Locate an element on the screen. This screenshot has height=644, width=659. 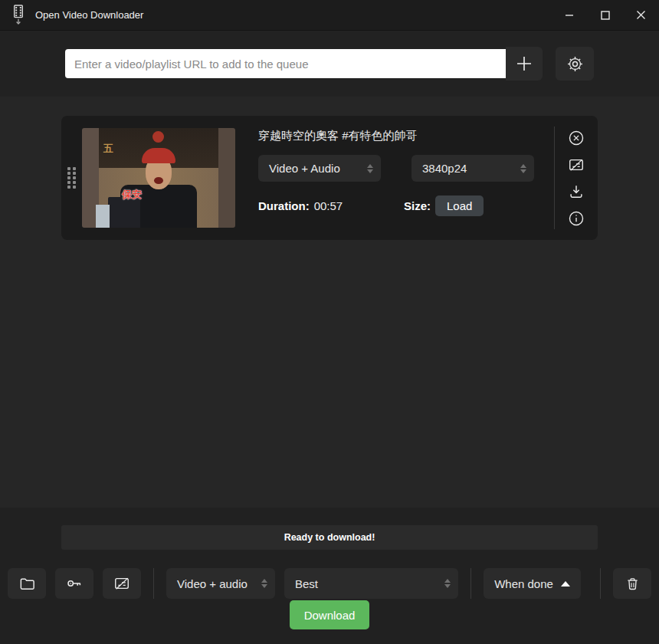
credentials-button is located at coordinates (74, 583).